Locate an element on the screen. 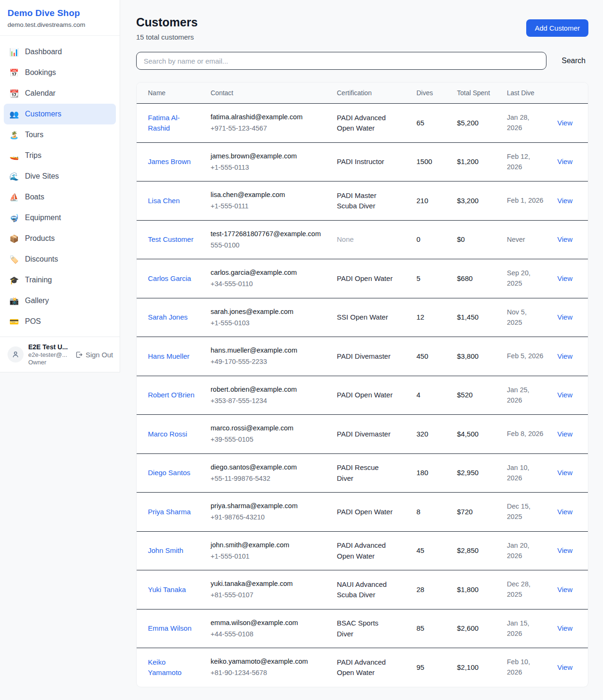  sidebar-item-pos: 💳 POS is located at coordinates (60, 321).